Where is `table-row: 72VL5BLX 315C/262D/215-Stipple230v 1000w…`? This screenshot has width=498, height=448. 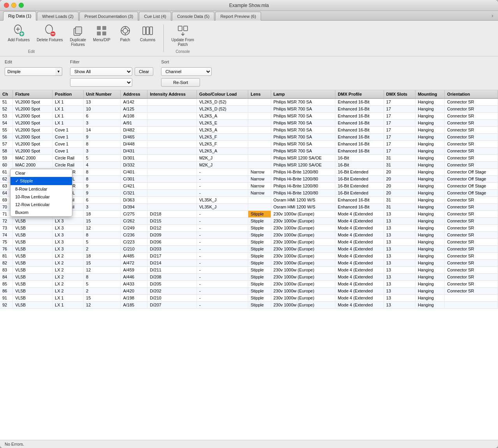
table-row: 72VL5BLX 315C/262D/215-Stipple230v 1000w… is located at coordinates (249, 221).